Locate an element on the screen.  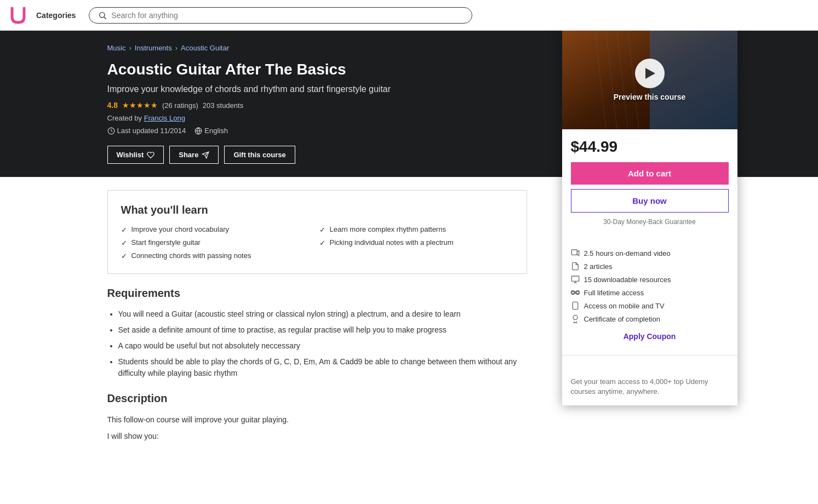
logo-area: Categories is located at coordinates (44, 15).